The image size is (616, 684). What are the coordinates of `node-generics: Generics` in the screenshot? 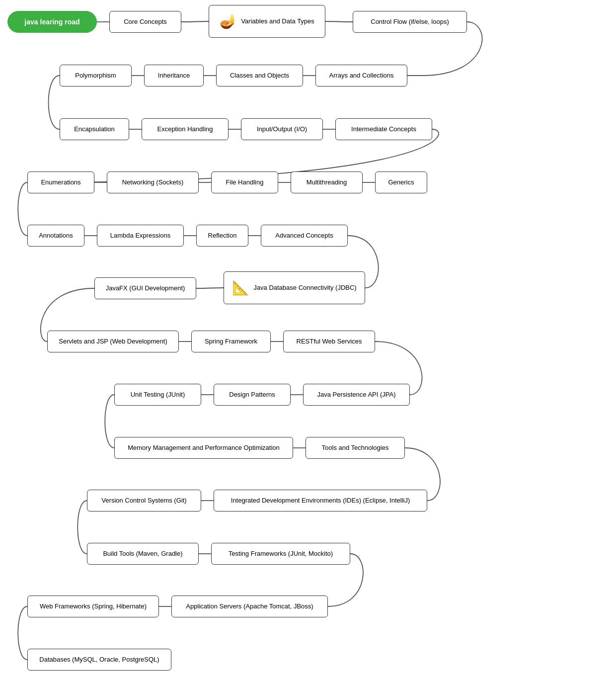 It's located at (401, 182).